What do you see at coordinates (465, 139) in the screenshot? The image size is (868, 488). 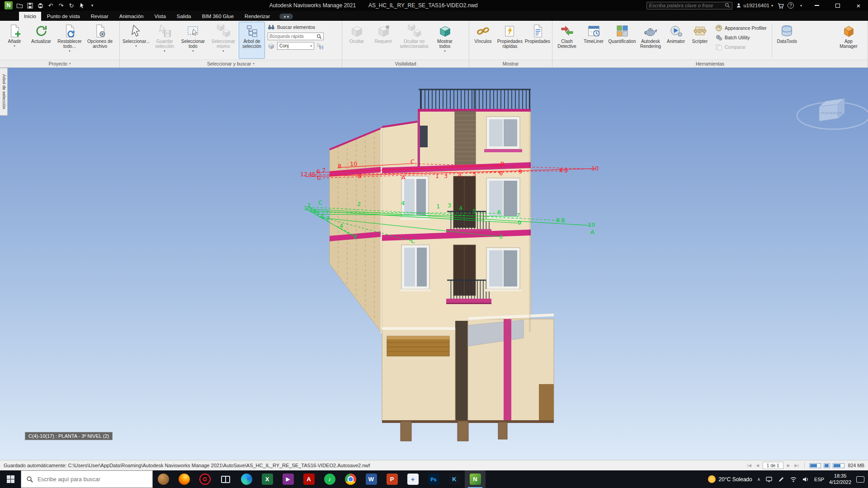 I see `stone-column` at bounding box center [465, 139].